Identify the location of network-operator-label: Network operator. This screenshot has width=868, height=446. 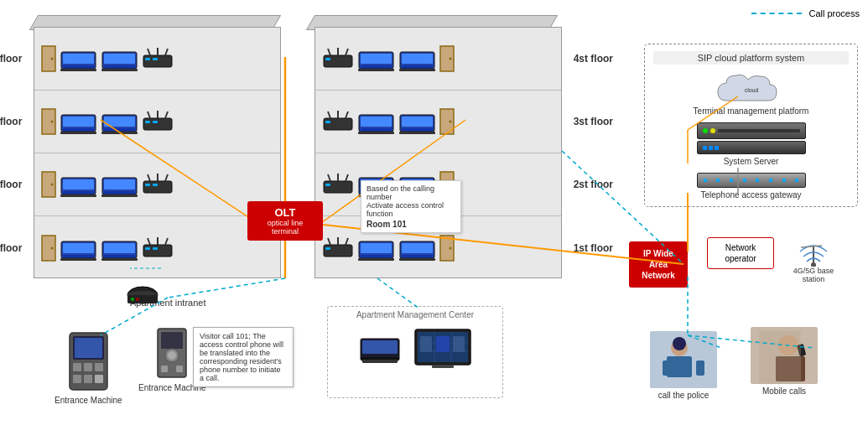
(740, 253).